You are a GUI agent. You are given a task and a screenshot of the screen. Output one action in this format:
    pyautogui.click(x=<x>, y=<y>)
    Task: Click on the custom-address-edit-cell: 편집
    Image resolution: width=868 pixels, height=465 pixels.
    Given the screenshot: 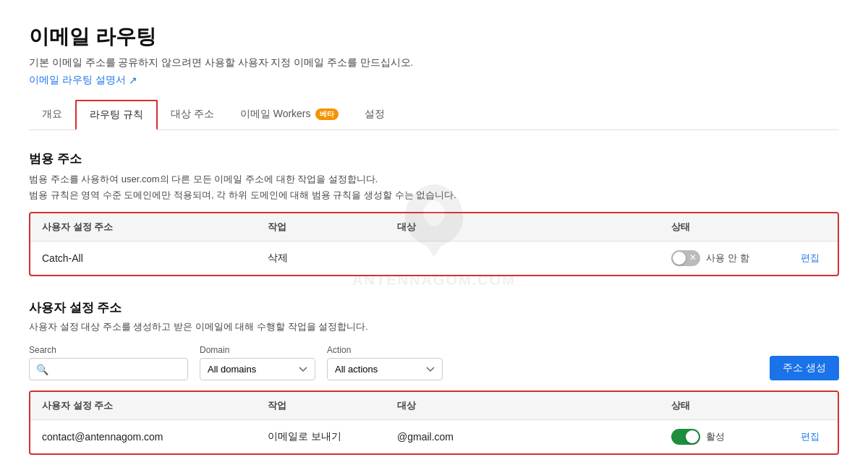 What is the action you would take?
    pyautogui.click(x=813, y=437)
    